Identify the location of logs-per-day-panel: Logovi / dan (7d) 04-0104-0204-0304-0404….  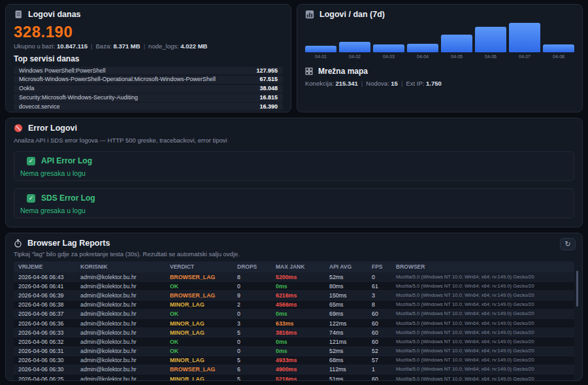
(440, 58).